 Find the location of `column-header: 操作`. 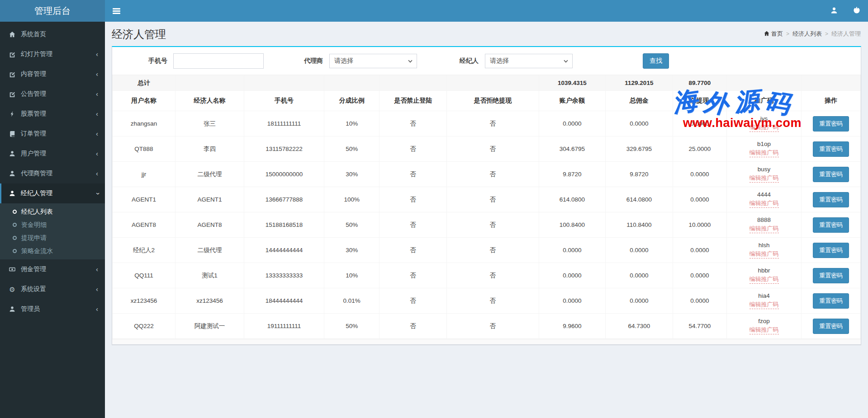

column-header: 操作 is located at coordinates (831, 101).